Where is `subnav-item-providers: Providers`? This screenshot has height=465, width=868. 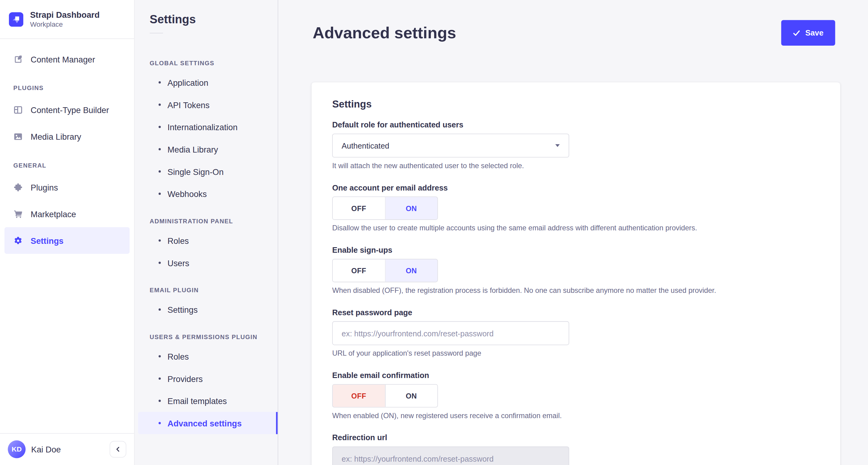
subnav-item-providers: Providers is located at coordinates (206, 378).